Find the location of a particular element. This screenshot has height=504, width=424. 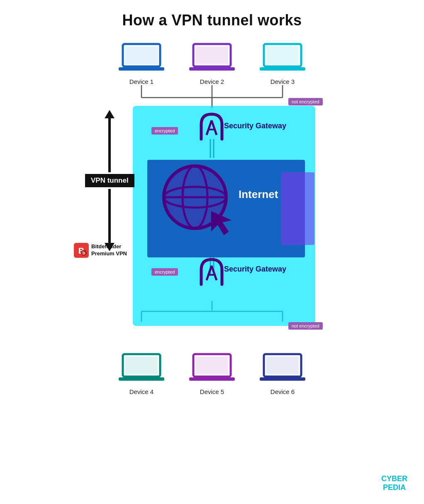

internet-overlay is located at coordinates (298, 208).